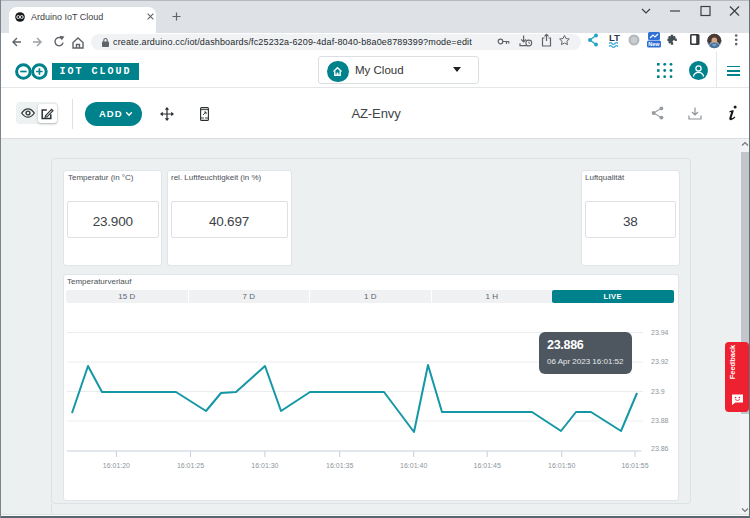 This screenshot has width=750, height=518. I want to click on svg-text: 16:01:40, so click(414, 466).